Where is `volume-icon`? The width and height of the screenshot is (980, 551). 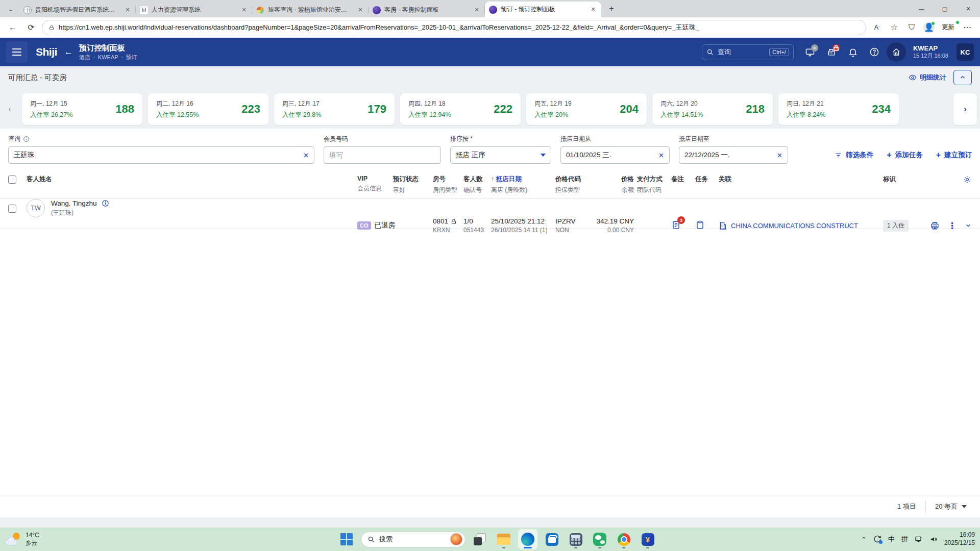
volume-icon is located at coordinates (934, 539).